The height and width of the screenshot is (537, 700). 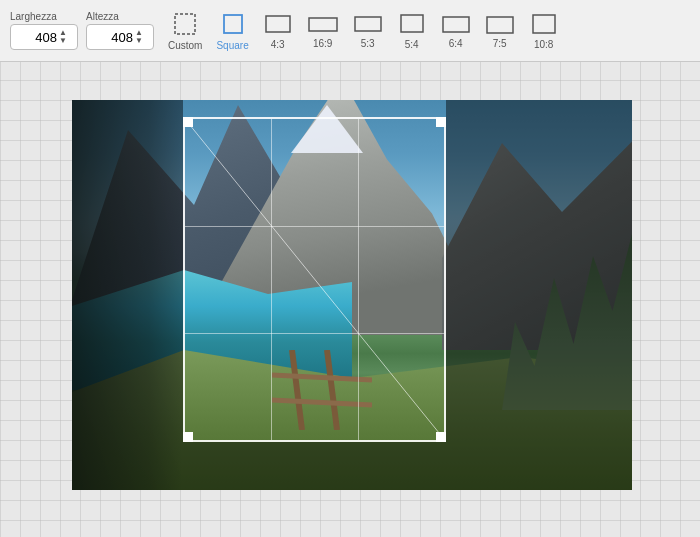 I want to click on ratio-5-4: 5:4, so click(x=412, y=30).